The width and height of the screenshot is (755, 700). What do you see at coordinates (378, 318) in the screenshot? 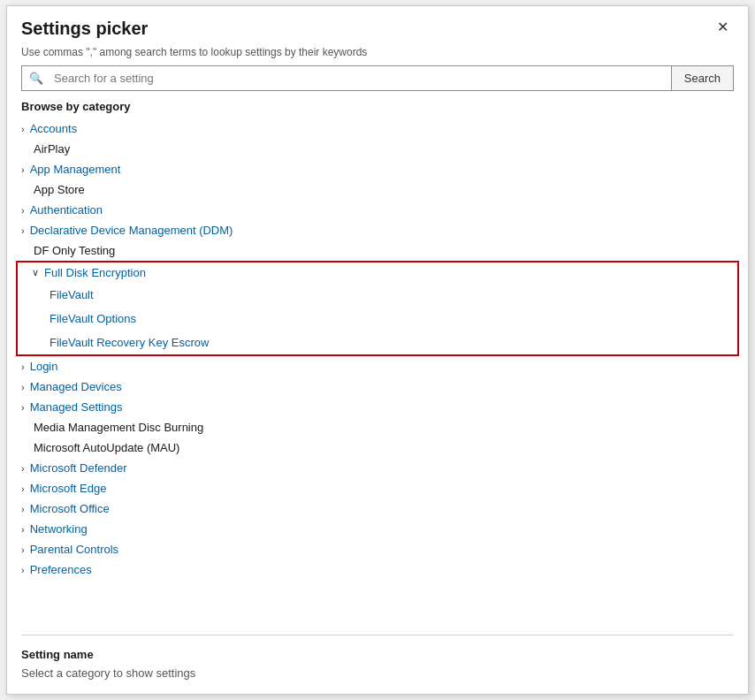
I see `expanded-children: FileVault FileVault Options FileVault Re…` at bounding box center [378, 318].